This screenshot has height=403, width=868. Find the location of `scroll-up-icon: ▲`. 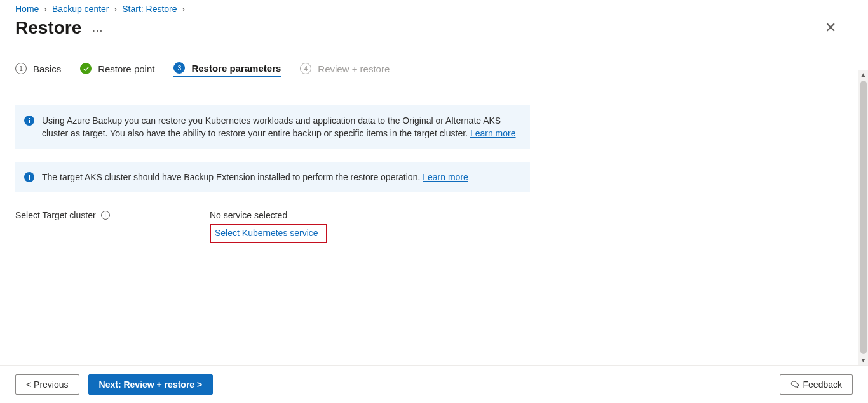

scroll-up-icon: ▲ is located at coordinates (864, 75).